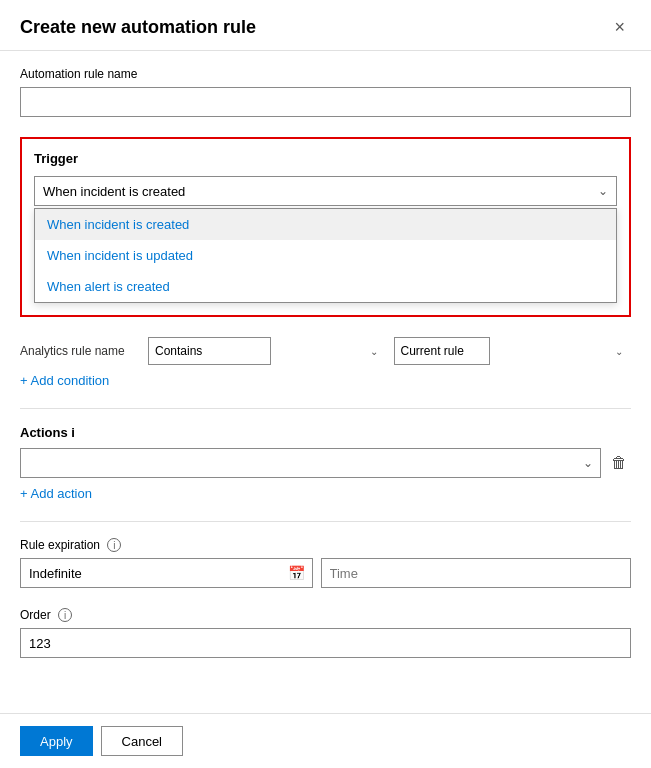 This screenshot has width=651, height=768. What do you see at coordinates (326, 351) in the screenshot?
I see `conditions-row: Analytics rule name Contains Does not co…` at bounding box center [326, 351].